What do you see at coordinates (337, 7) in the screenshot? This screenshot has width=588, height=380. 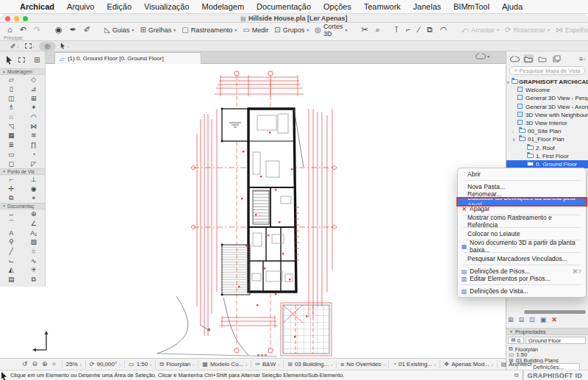 I see `menu-item-opções: Opções` at bounding box center [337, 7].